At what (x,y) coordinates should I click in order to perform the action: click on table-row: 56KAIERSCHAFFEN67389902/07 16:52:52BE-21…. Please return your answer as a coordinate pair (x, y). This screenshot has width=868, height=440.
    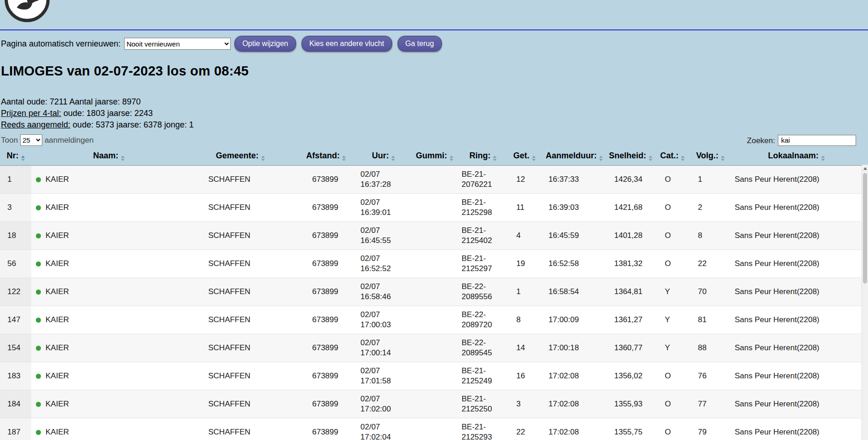
    Looking at the image, I should click on (431, 264).